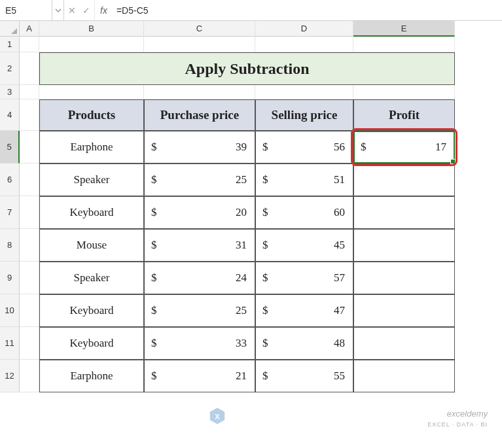  Describe the element at coordinates (404, 147) in the screenshot. I see `cell-profit: $17` at that location.